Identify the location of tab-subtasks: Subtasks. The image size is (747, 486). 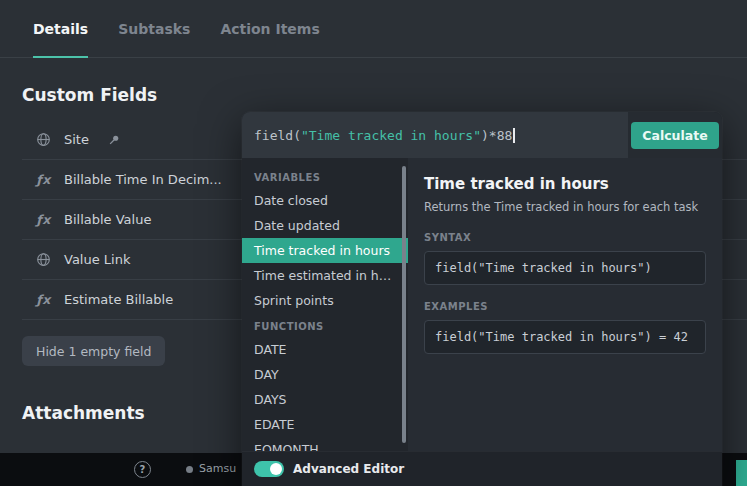
(154, 28).